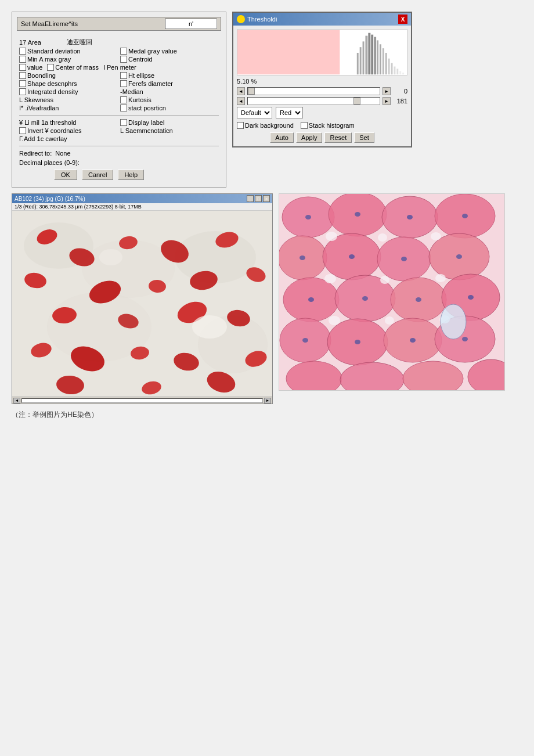 The width and height of the screenshot is (534, 756). I want to click on cb-stdev: Standard deviation, so click(68, 51).